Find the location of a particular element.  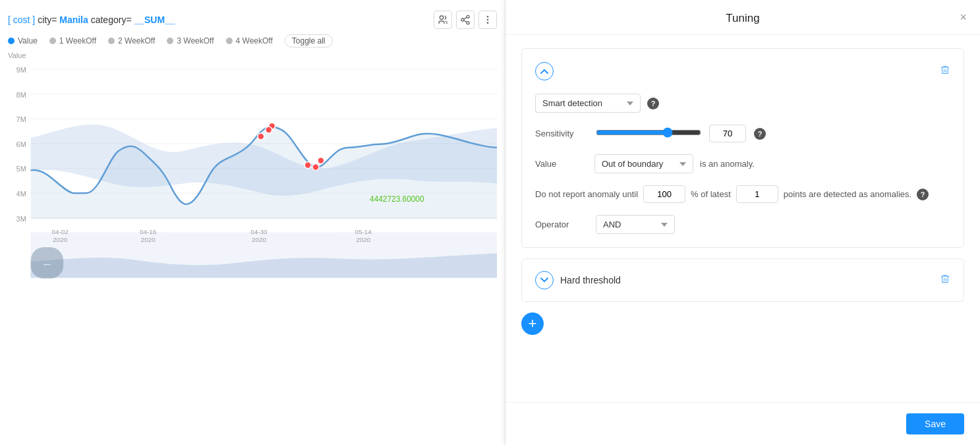

add-condition-button: + is located at coordinates (533, 324).